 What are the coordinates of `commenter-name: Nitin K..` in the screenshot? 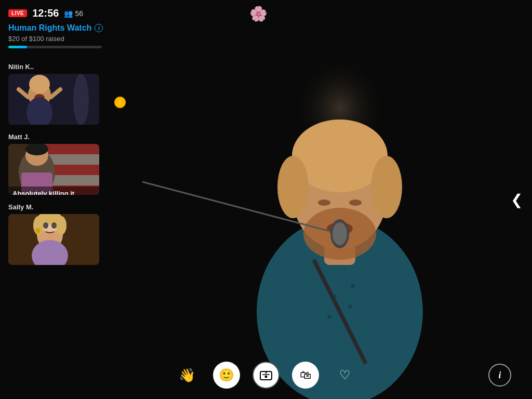 It's located at (62, 66).